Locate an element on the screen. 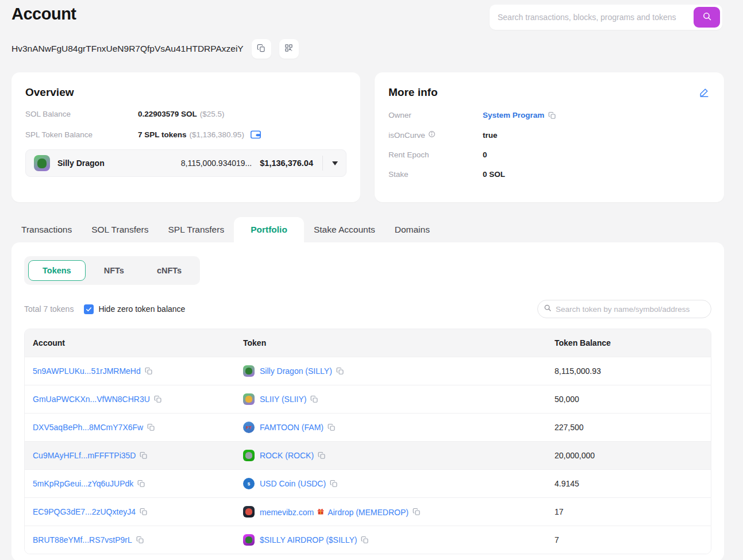  token-selector-name: Silly Dragon is located at coordinates (81, 163).